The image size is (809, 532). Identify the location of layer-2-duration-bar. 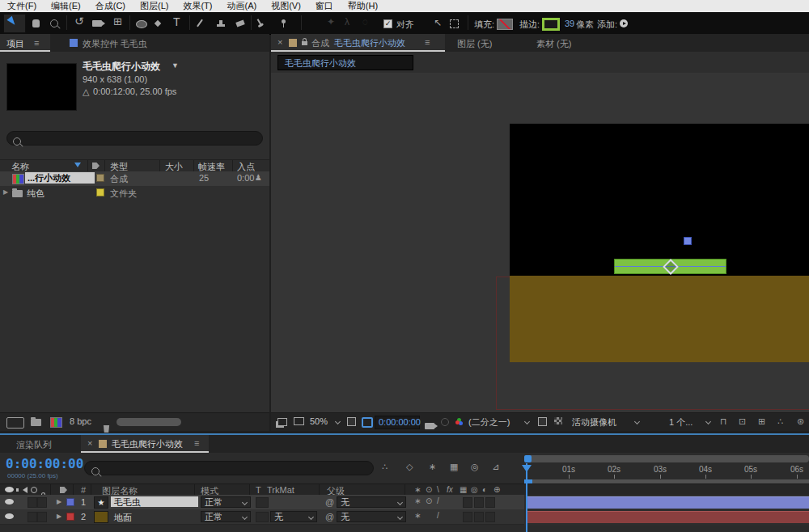
(667, 517).